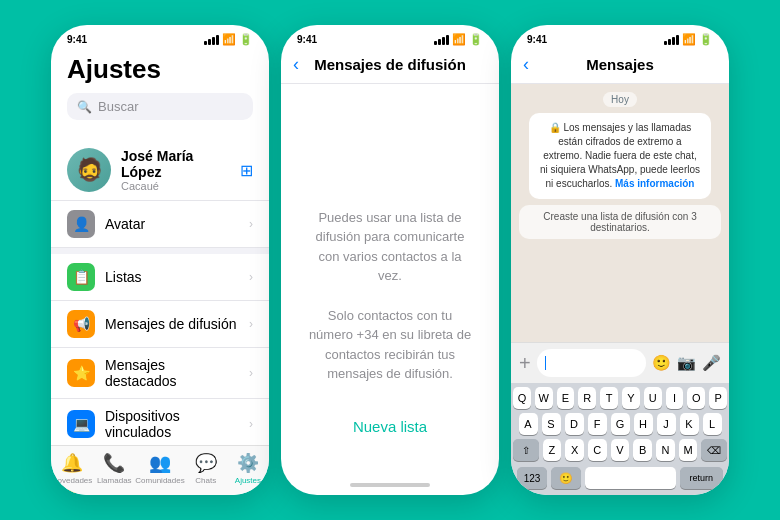  What do you see at coordinates (688, 450) in the screenshot?
I see `key-m: M` at bounding box center [688, 450].